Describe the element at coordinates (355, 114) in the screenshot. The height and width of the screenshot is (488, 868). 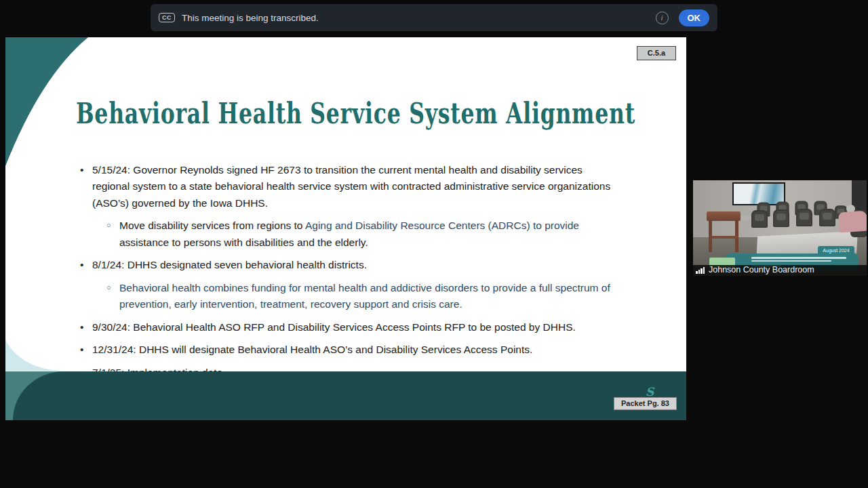
I see `slide-title: Behavioral Health Service System Alignme…` at that location.